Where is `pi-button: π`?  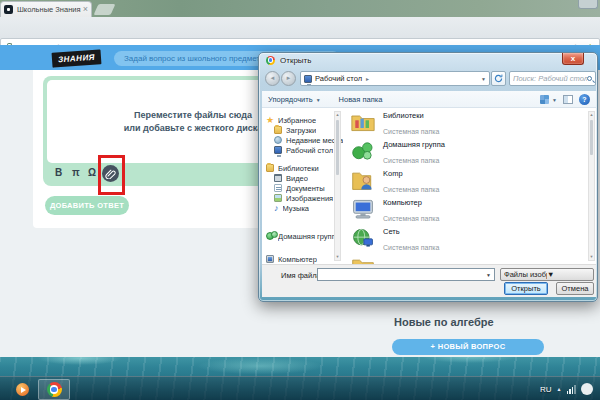
pi-button: π is located at coordinates (76, 172).